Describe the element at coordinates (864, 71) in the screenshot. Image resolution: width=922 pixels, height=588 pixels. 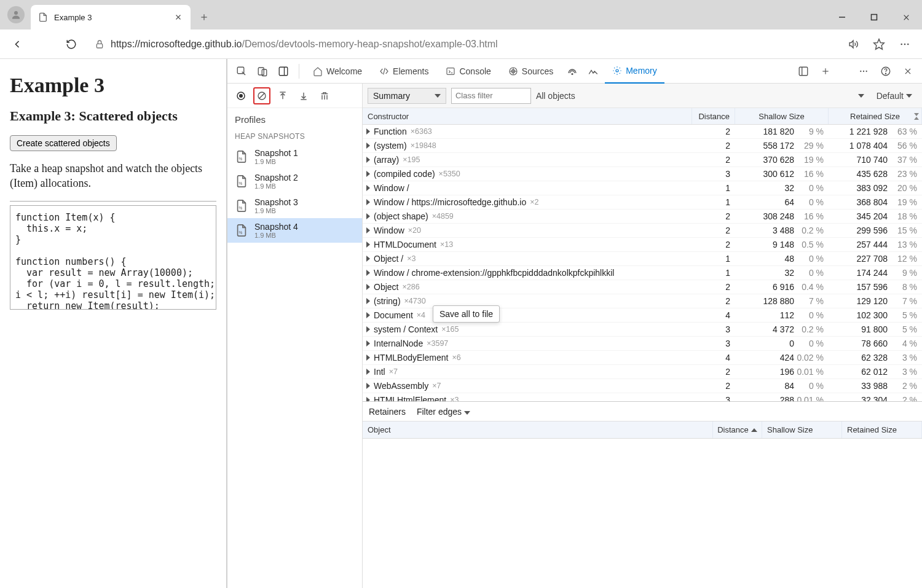
I see `more-tools-icon` at that location.